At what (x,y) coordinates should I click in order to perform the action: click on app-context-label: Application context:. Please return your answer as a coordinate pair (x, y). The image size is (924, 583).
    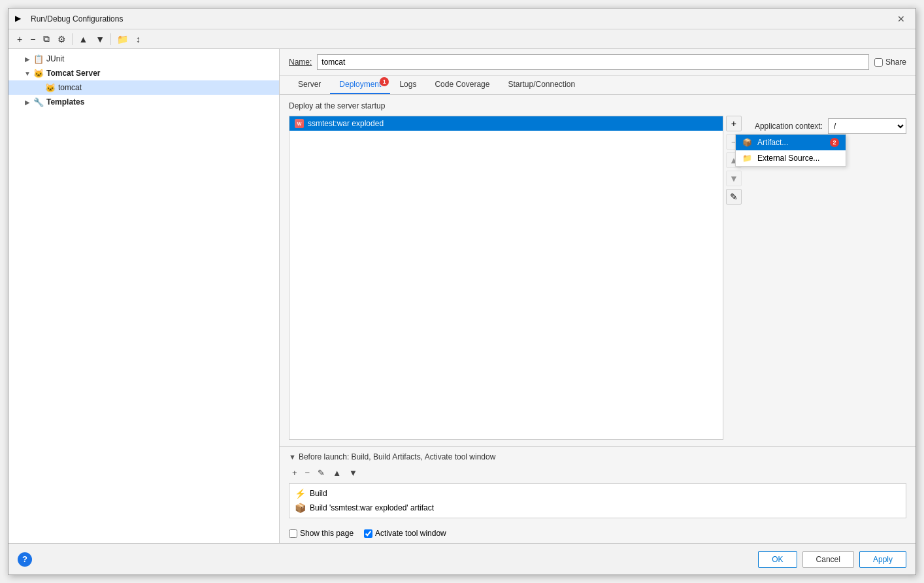
    Looking at the image, I should click on (789, 126).